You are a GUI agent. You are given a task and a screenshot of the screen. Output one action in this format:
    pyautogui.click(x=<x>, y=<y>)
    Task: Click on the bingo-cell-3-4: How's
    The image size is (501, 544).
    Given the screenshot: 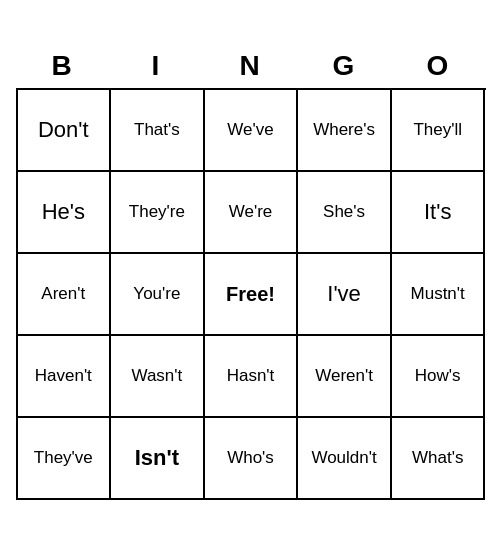 What is the action you would take?
    pyautogui.click(x=439, y=377)
    